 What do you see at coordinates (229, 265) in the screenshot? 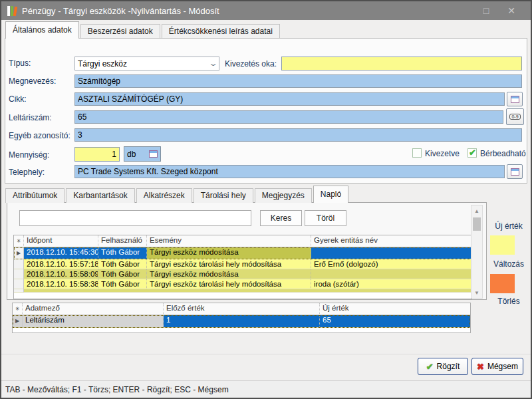
I see `cell-esemeny: Tárgyi eszköz tárolási hely módosítása` at bounding box center [229, 265].